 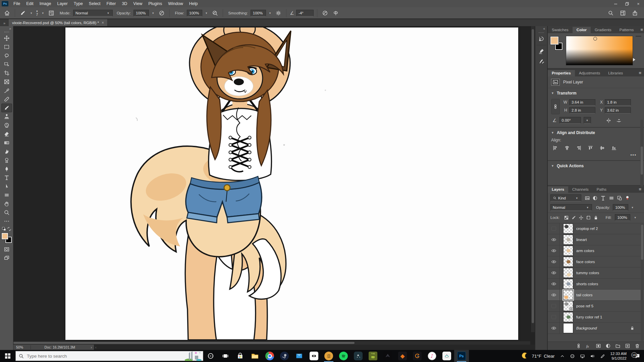 What do you see at coordinates (462, 356) in the screenshot?
I see `taskbar-app-photoshop: Ps` at bounding box center [462, 356].